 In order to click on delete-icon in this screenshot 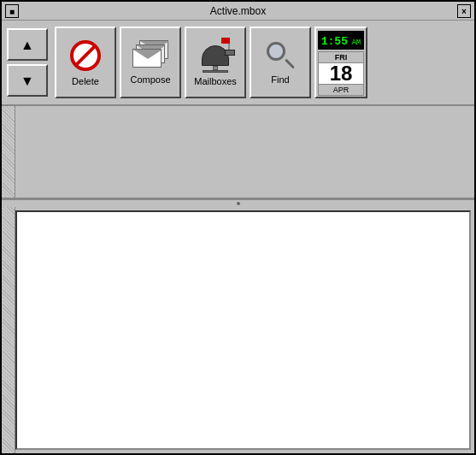, I will do `click(85, 56)`.